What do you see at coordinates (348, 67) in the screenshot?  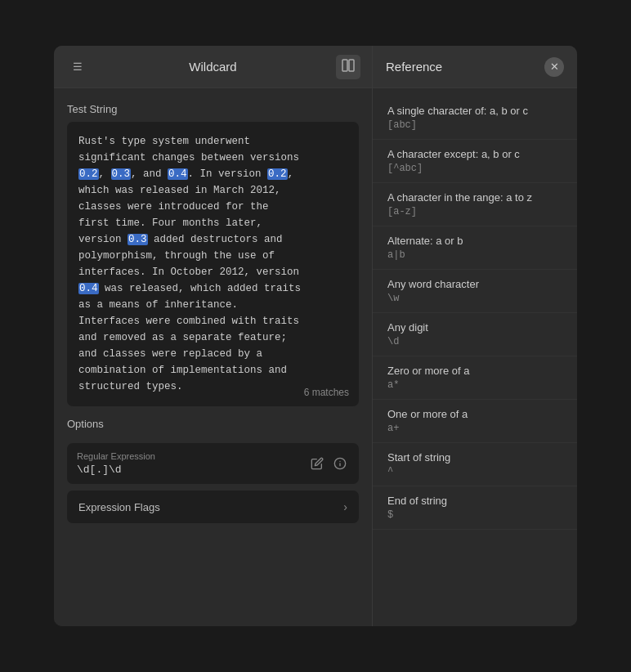 I see `layout-icon` at bounding box center [348, 67].